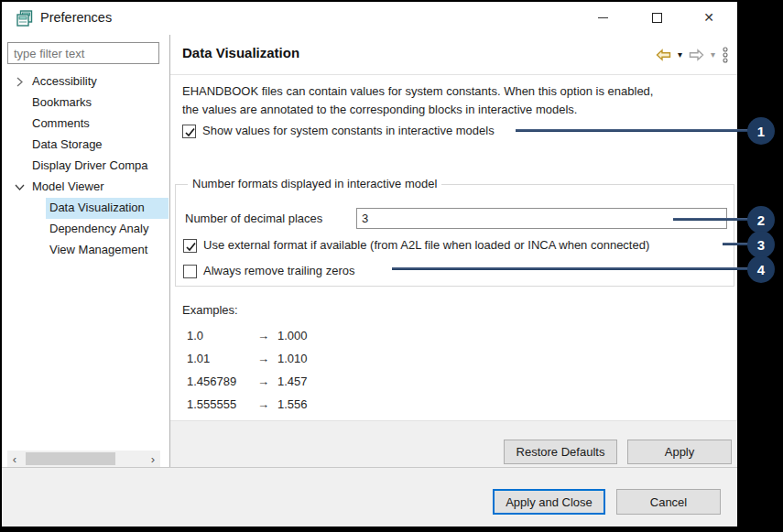 This screenshot has height=532, width=783. Describe the element at coordinates (83, 53) in the screenshot. I see `filter-input` at that location.